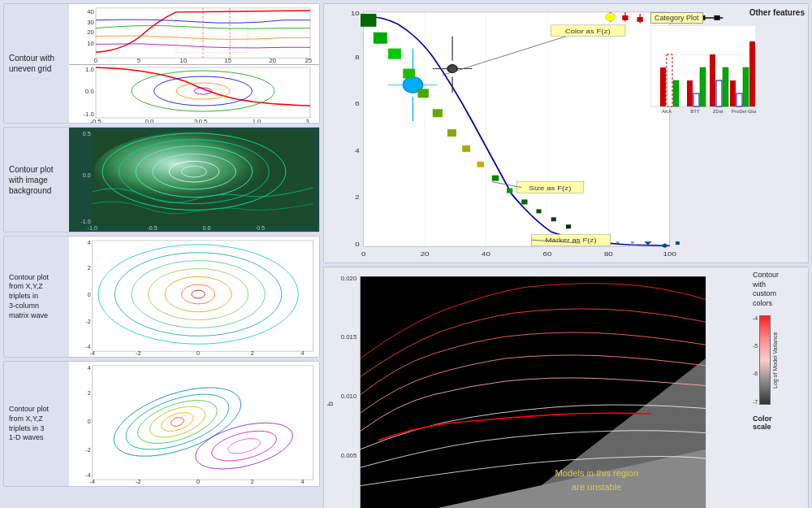 Image resolution: width=812 pixels, height=508 pixels. Describe the element at coordinates (777, 13) in the screenshot. I see `other-features-label: Other features` at that location.